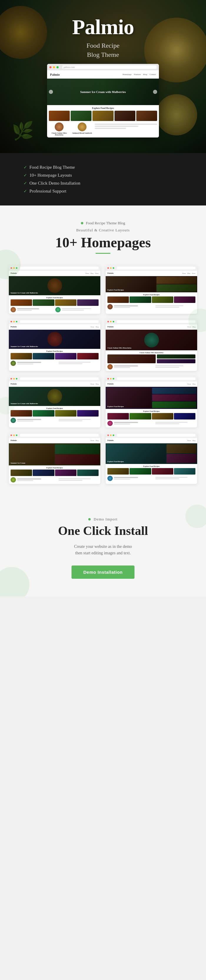  I want to click on homepages-section-title: 10+ Homepages, so click(103, 243).